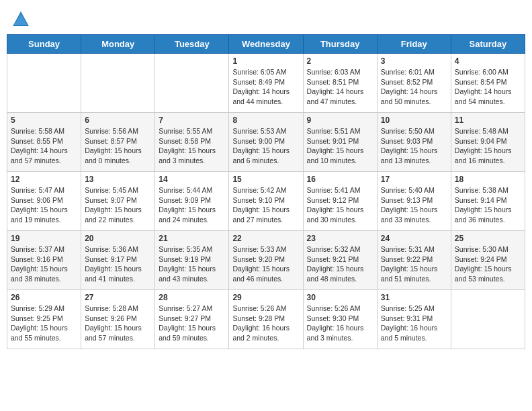 Image resolution: width=532 pixels, height=411 pixels. What do you see at coordinates (414, 83) in the screenshot?
I see `calendar-cell: 3Sunrise: 6:01 AMSunset: 8:52 PMDaylight…` at bounding box center [414, 83].